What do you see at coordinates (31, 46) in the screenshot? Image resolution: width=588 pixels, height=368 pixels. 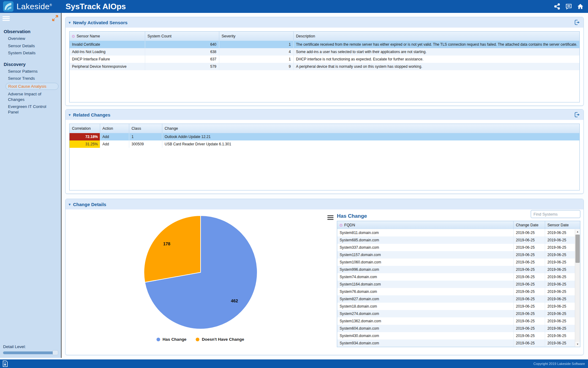 I see `sidebar-item-sensor-details: Sensor Details` at bounding box center [31, 46].